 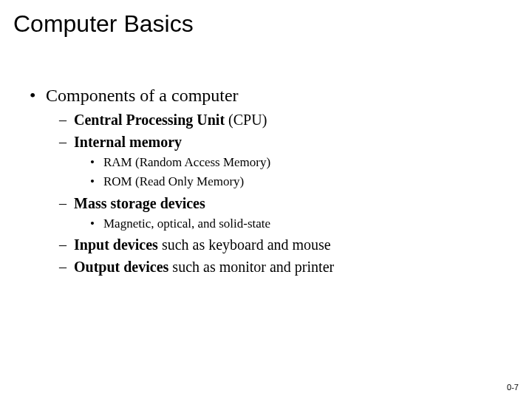 What do you see at coordinates (281, 245) in the screenshot?
I see `list-item: – Input devices such as keyboard and mou…` at bounding box center [281, 245].